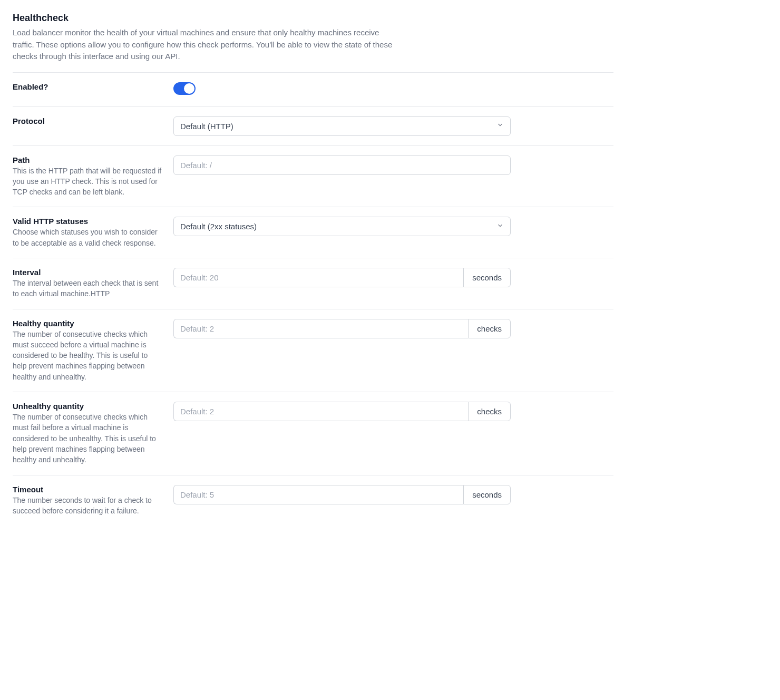 The height and width of the screenshot is (700, 780). I want to click on section-header: Healthcheck Load balancer monitor the he…, so click(313, 38).